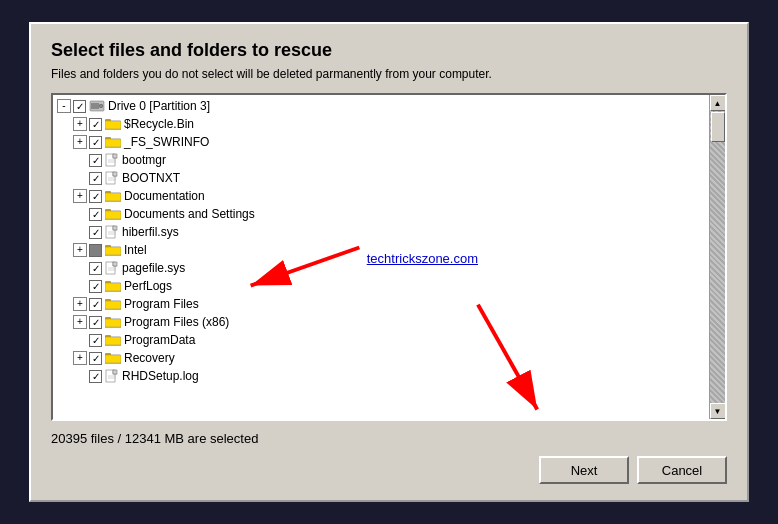 This screenshot has width=778, height=524. I want to click on scroll-track, so click(718, 257).